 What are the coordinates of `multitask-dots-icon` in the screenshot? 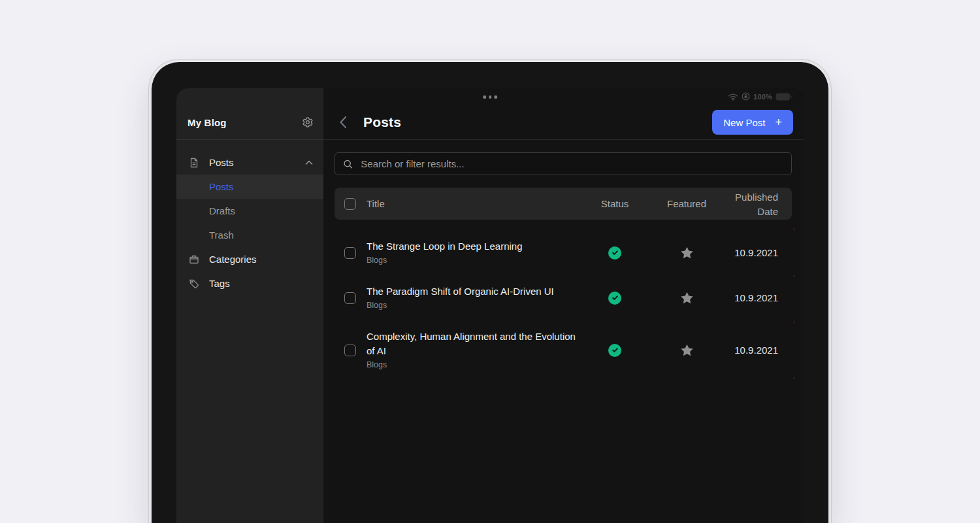 It's located at (490, 97).